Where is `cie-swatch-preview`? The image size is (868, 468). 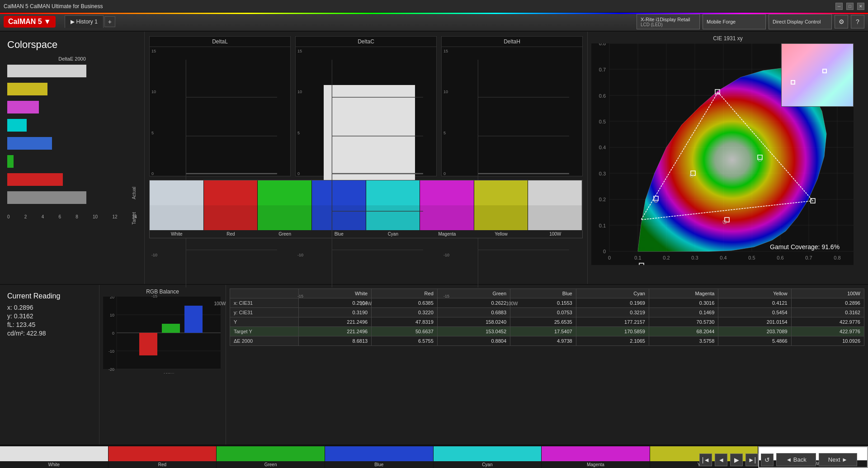
cie-swatch-preview is located at coordinates (817, 75).